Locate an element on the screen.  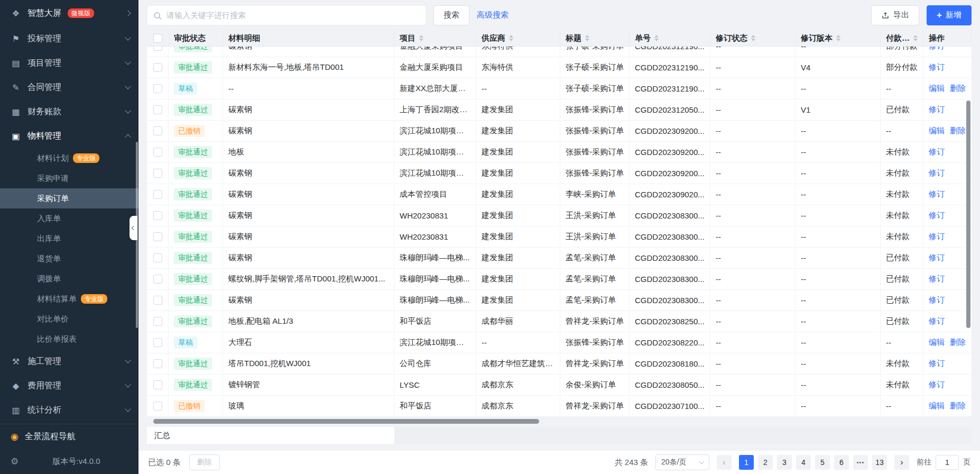
horizontal-scrollbar is located at coordinates (346, 421).